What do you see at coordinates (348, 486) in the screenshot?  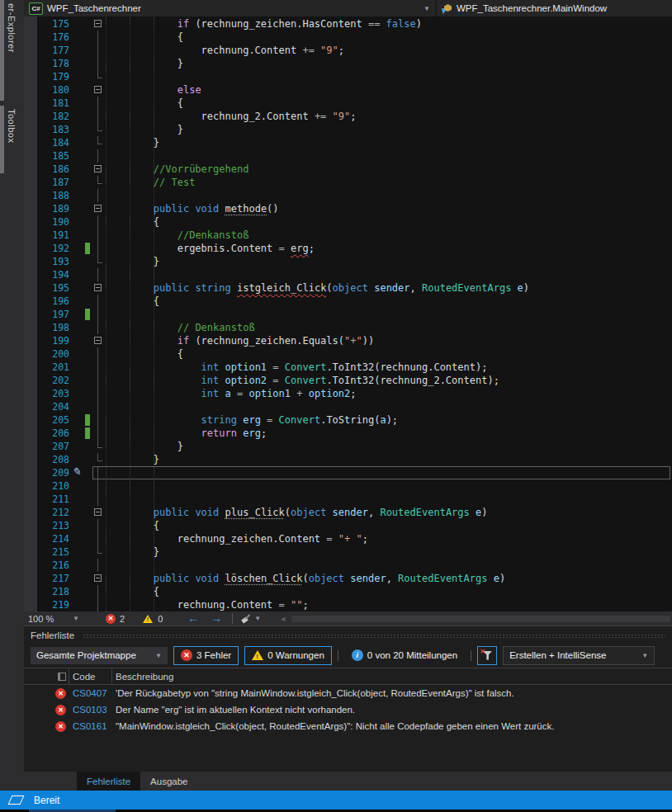 I see `code-line: 210` at bounding box center [348, 486].